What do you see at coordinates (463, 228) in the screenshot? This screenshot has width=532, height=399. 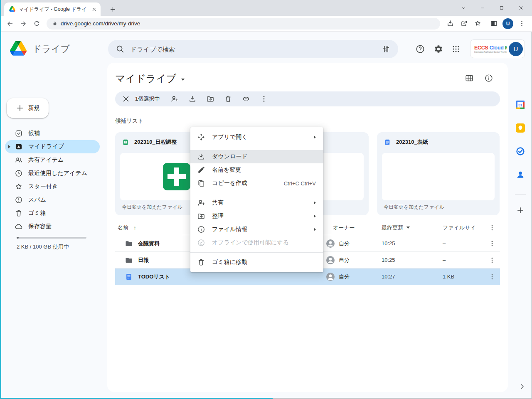 I see `column-header-size: ファイルサイ` at bounding box center [463, 228].